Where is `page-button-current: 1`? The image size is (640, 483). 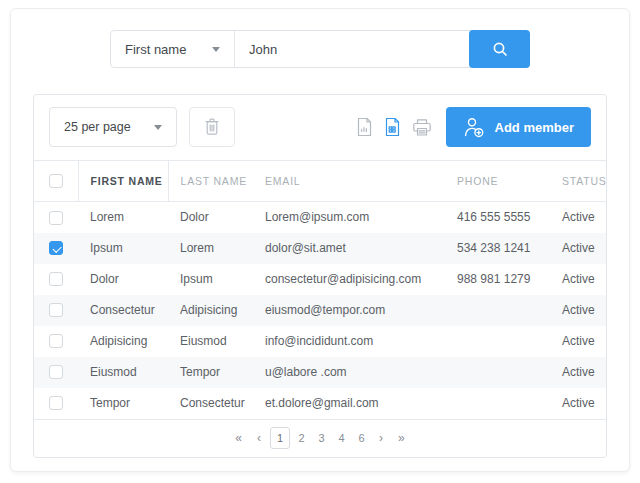 page-button-current: 1 is located at coordinates (280, 438).